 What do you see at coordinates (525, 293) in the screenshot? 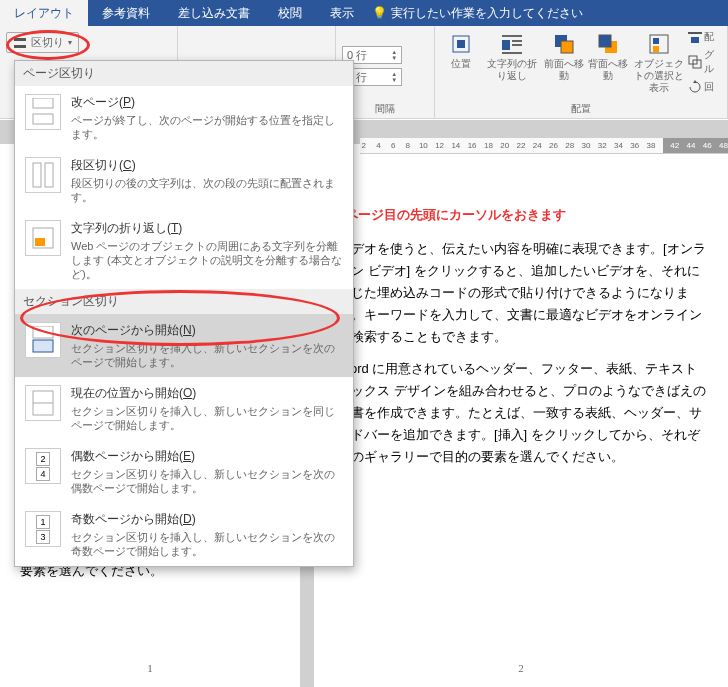
I see `body-text: ビデオを使うと、伝えたい内容を明確に表現できます。[オンライン ビデオ] をクリ…` at bounding box center [525, 293].